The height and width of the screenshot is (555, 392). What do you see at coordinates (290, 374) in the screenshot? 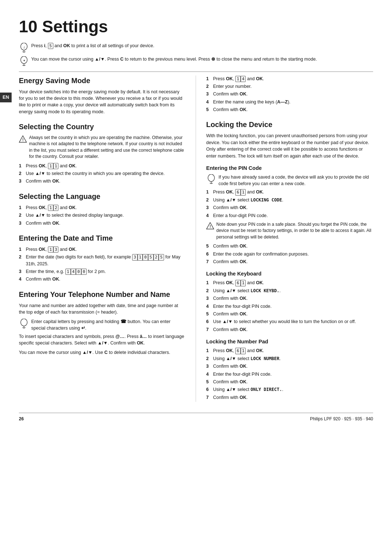
I see `number-pad-steps: Press OK, 61 and OK. Using ▲/▼ select LO…` at bounding box center [290, 374].